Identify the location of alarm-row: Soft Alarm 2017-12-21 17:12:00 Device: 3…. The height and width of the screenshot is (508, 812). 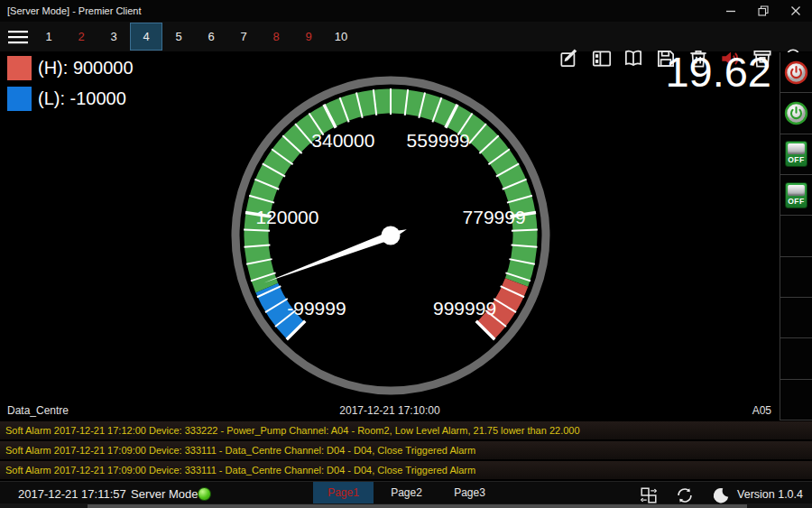
(406, 430).